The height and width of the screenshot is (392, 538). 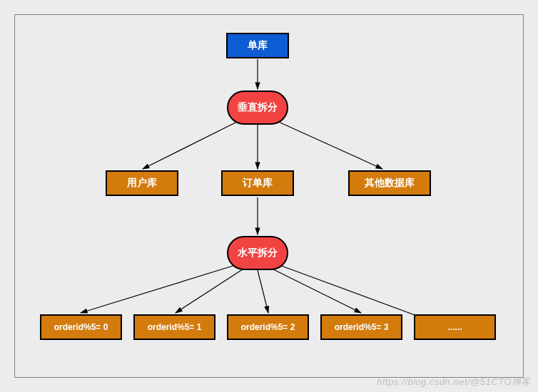 What do you see at coordinates (258, 253) in the screenshot?
I see `node-horizontal-split: 水平拆分` at bounding box center [258, 253].